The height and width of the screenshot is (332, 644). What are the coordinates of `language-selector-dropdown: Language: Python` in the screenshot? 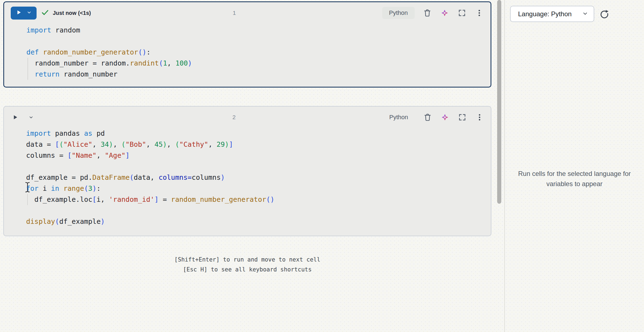 It's located at (552, 14).